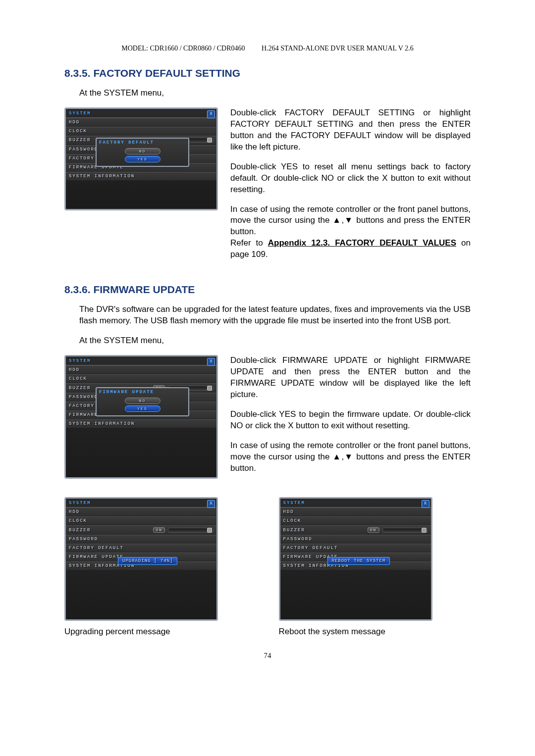  Describe the element at coordinates (362, 243) in the screenshot. I see `appendix-link: Appendix 12.3. FACTORY DEFAULT VALUES` at that location.